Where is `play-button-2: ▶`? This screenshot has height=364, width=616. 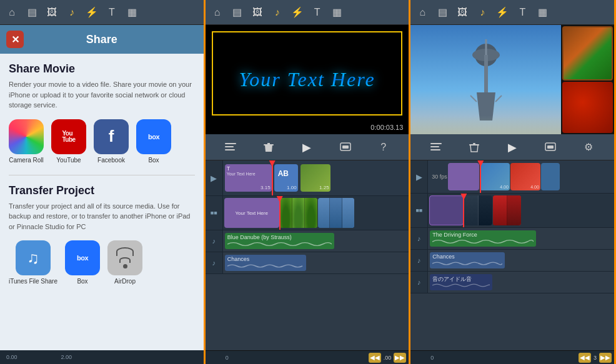
play-button-2: ▶ is located at coordinates (512, 147).